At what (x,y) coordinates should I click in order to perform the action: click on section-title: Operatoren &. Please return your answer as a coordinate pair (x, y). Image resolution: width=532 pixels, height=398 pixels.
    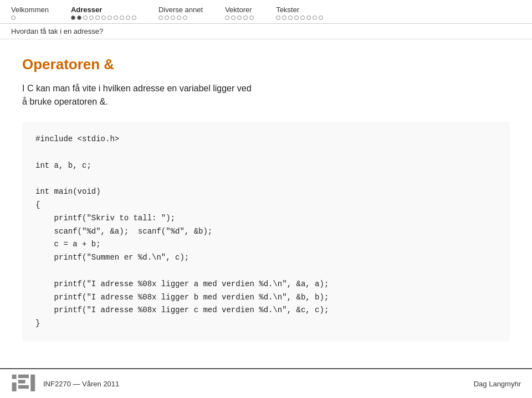
    Looking at the image, I should click on (266, 64).